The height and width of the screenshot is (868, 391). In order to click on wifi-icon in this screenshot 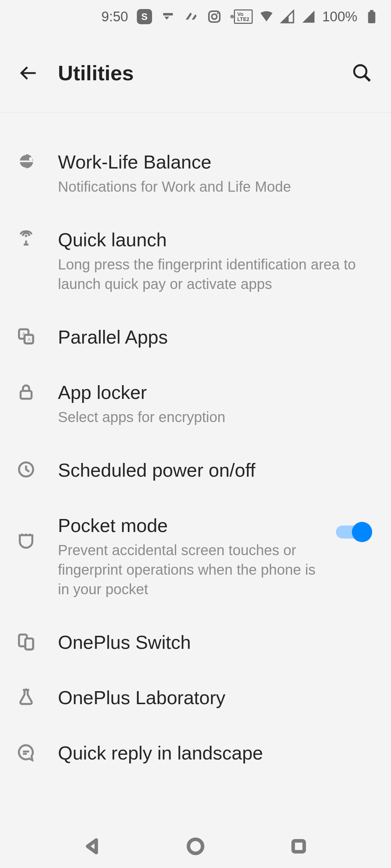, I will do `click(266, 17)`.